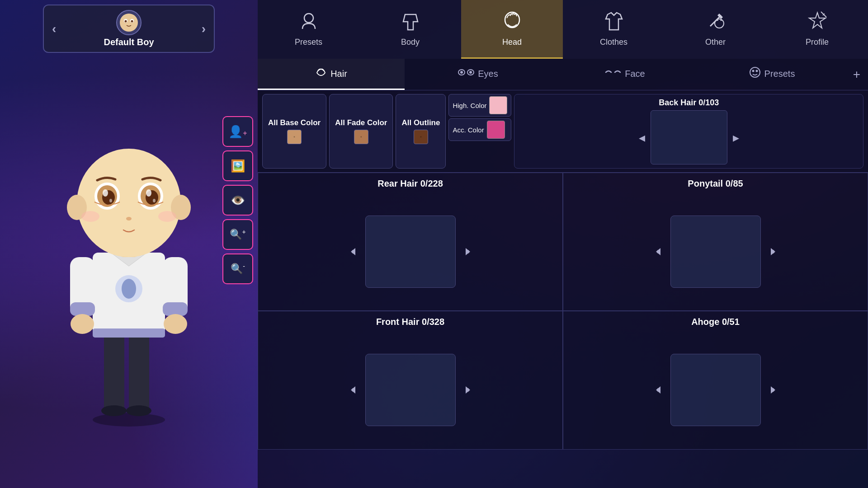 Image resolution: width=868 pixels, height=488 pixels. I want to click on head-icon, so click(512, 23).